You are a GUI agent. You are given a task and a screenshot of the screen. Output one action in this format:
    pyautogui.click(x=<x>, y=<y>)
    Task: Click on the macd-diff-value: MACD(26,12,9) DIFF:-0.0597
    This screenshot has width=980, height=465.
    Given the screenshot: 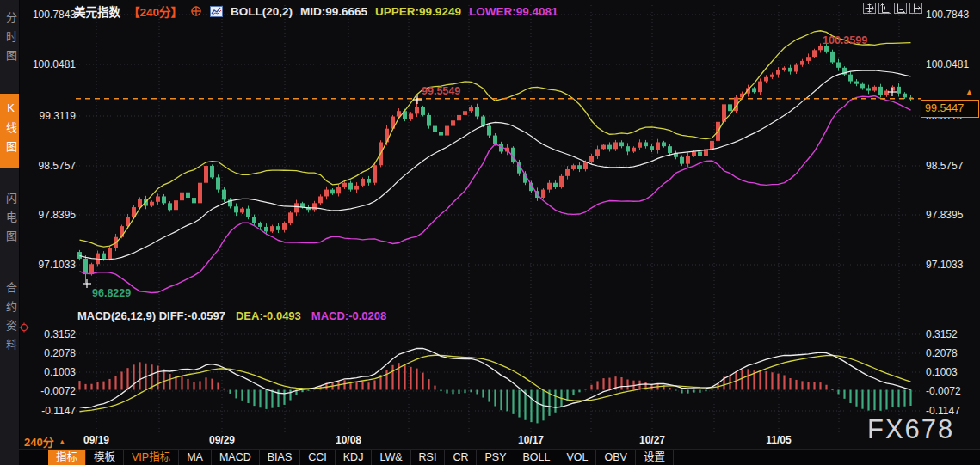 What is the action you would take?
    pyautogui.click(x=151, y=316)
    